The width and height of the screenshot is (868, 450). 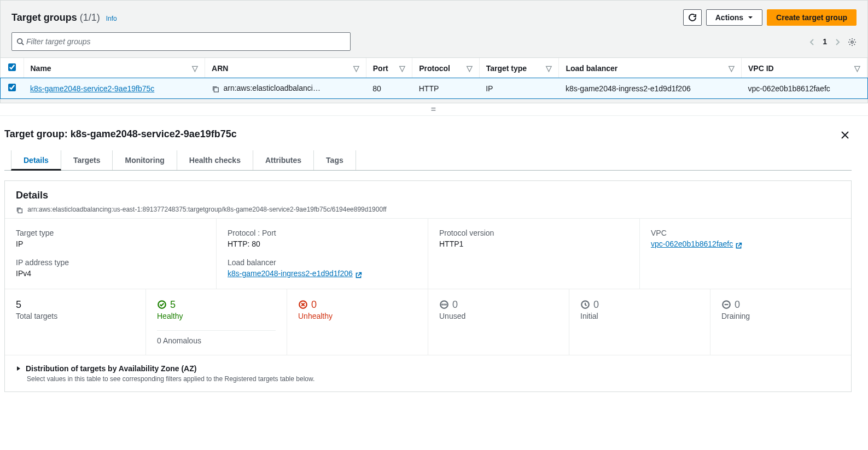 What do you see at coordinates (75, 316) in the screenshot?
I see `total-targets-label: Total targets` at bounding box center [75, 316].